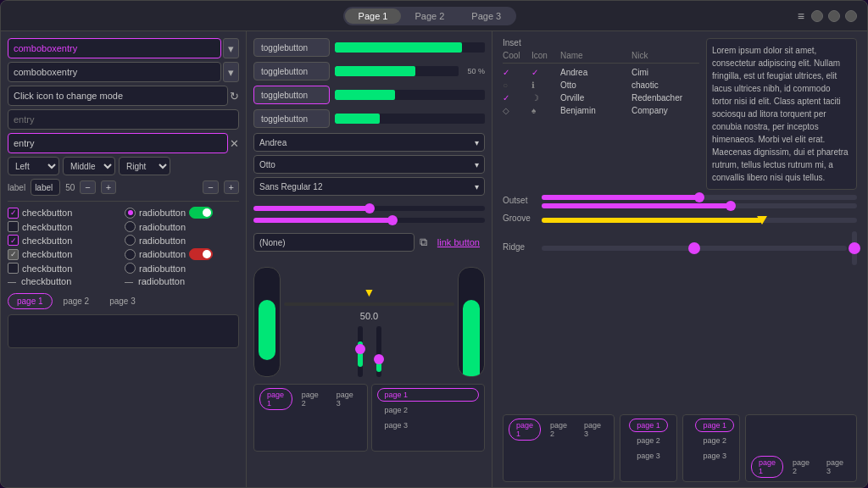 The height and width of the screenshot is (488, 868). I want to click on none-dropdown: (None), so click(334, 242).